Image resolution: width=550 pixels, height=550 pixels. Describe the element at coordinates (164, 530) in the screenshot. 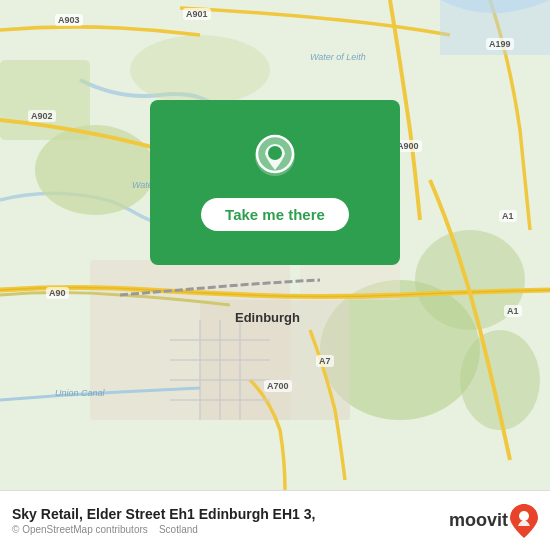

I see `attribution: © OpenStreetMap contributors Scotland` at that location.